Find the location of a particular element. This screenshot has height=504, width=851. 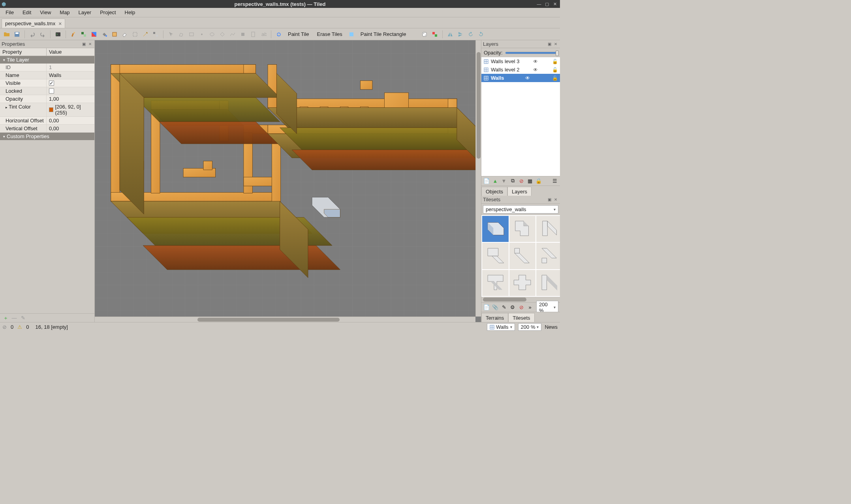

rotate-right-button is located at coordinates (481, 34).